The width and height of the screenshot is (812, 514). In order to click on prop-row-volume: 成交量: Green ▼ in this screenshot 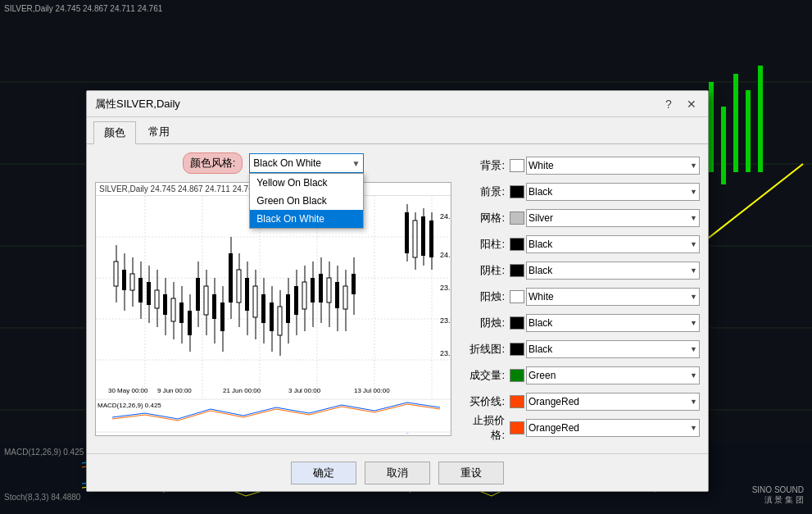, I will do `click(580, 375)`.